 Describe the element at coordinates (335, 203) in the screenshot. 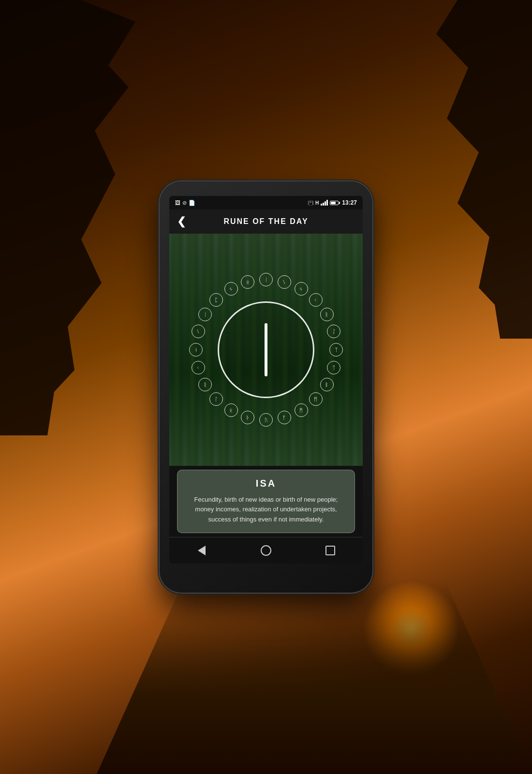

I see `battery-icon` at that location.